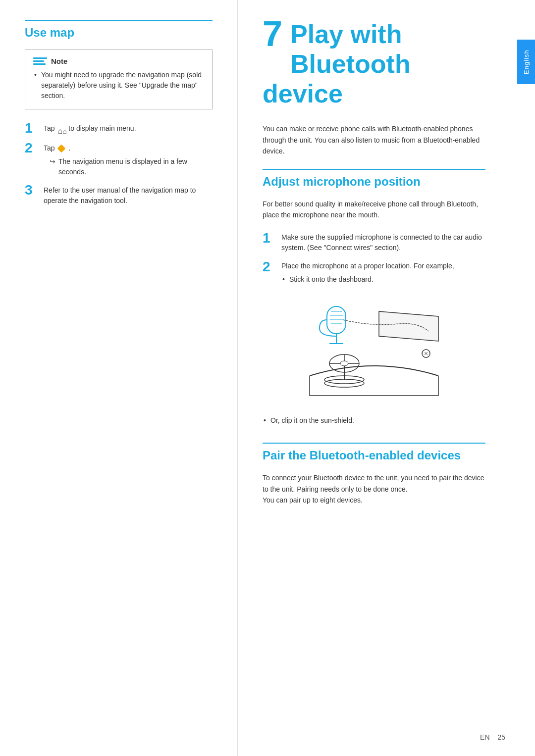  I want to click on arrow-icon: ↪, so click(53, 161).